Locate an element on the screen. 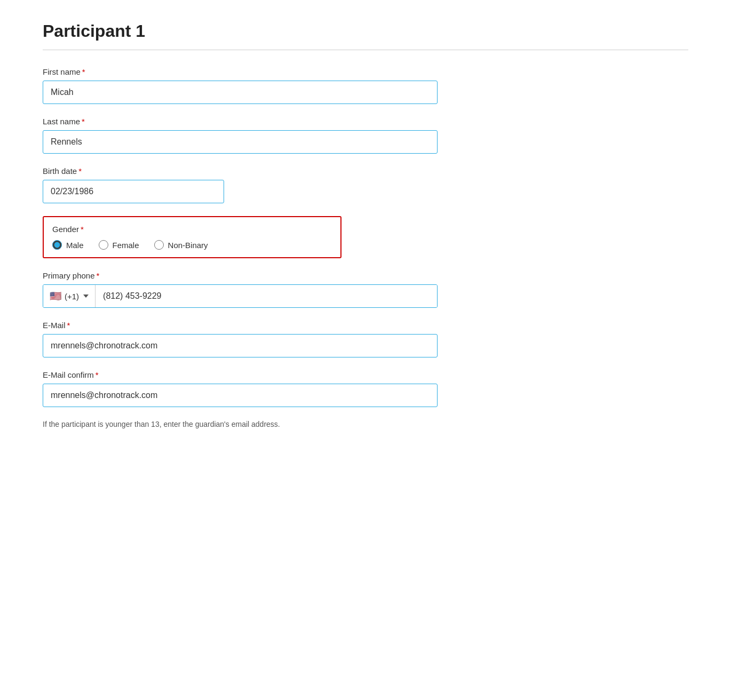 Image resolution: width=731 pixels, height=700 pixels. email-group: E-Mail* is located at coordinates (366, 339).